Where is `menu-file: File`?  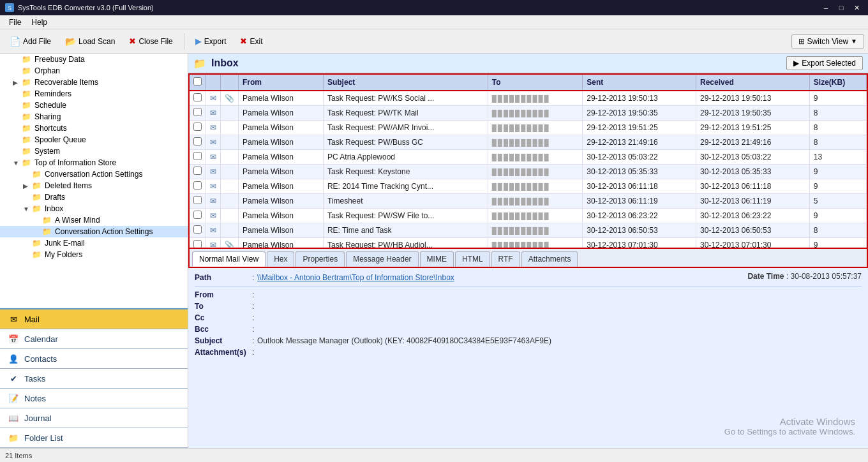 menu-file: File is located at coordinates (15, 22).